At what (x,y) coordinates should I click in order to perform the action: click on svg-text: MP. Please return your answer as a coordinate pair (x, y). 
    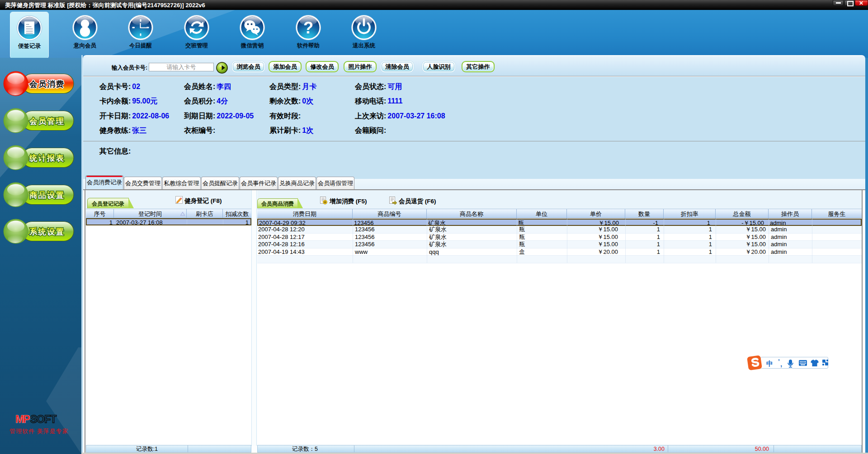
    Looking at the image, I should click on (23, 419).